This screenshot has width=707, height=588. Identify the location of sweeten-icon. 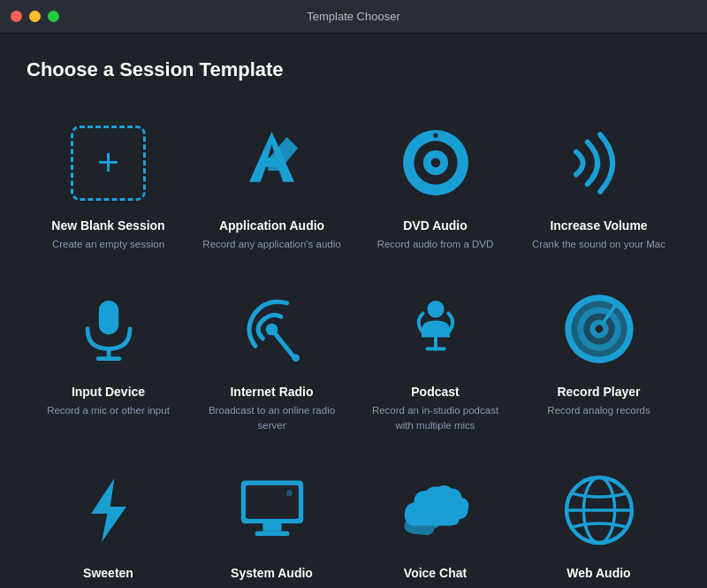
(109, 510).